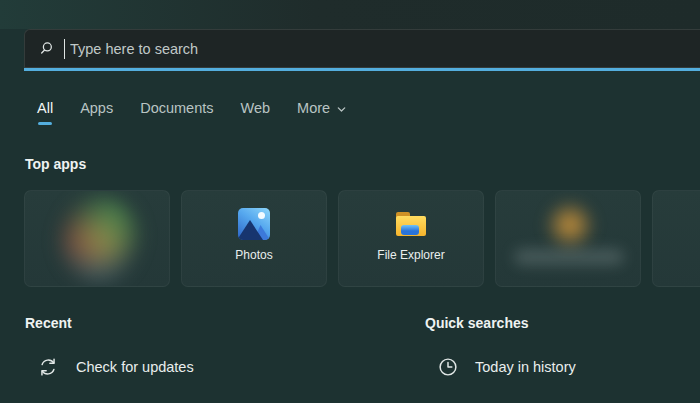 This screenshot has height=403, width=700. What do you see at coordinates (254, 255) in the screenshot?
I see `tile-label: Photos` at bounding box center [254, 255].